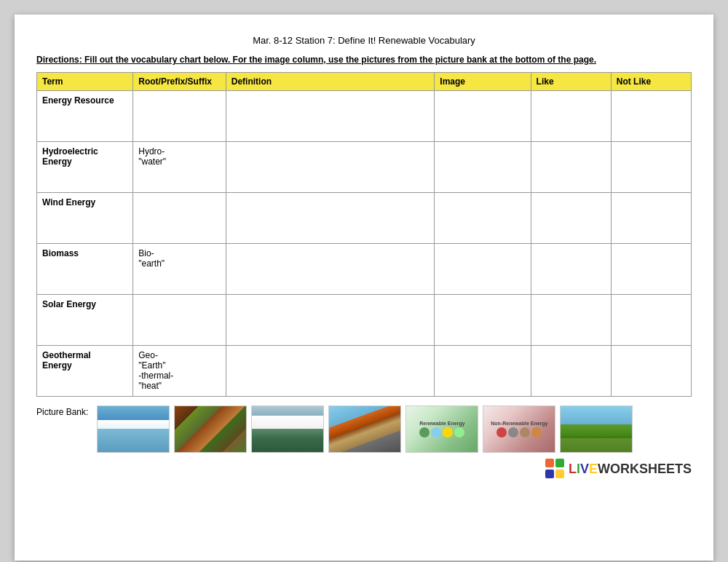  I want to click on like-solar, so click(571, 320).